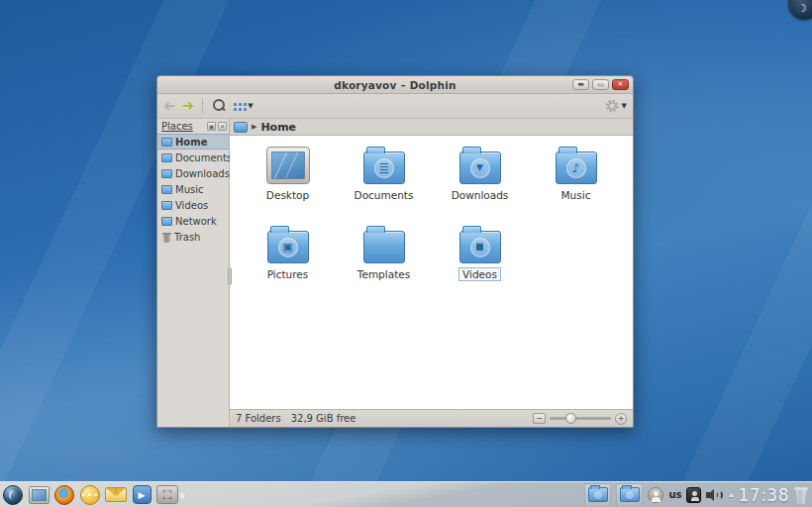 Image resolution: width=812 pixels, height=507 pixels. What do you see at coordinates (40, 495) in the screenshot?
I see `desktop-icon` at bounding box center [40, 495].